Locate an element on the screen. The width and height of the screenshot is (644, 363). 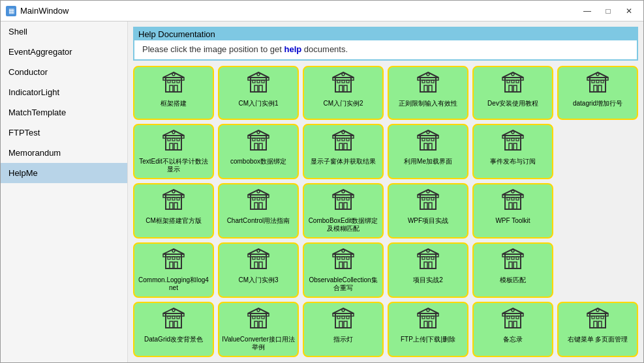
close-button: ✕ is located at coordinates (629, 11).